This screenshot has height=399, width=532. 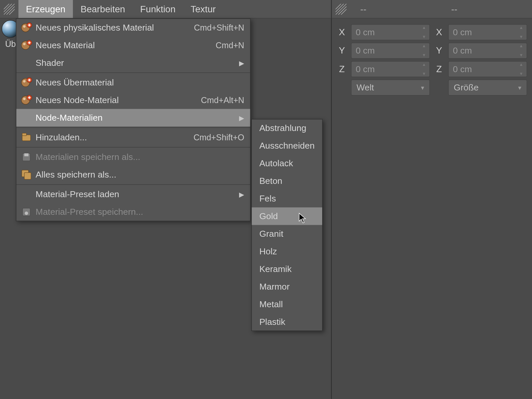 I want to click on menu-item: Material-Preset speichern..., so click(x=133, y=212).